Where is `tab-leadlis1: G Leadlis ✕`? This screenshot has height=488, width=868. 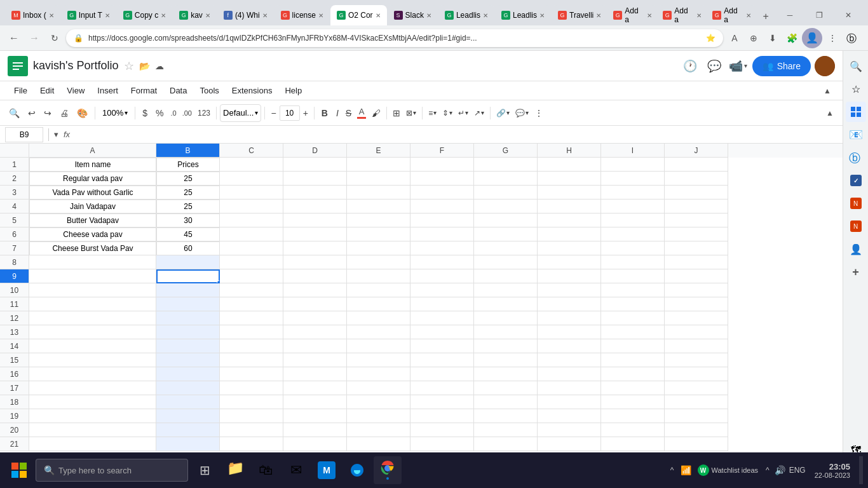 tab-leadlis1: G Leadlis ✕ is located at coordinates (466, 15).